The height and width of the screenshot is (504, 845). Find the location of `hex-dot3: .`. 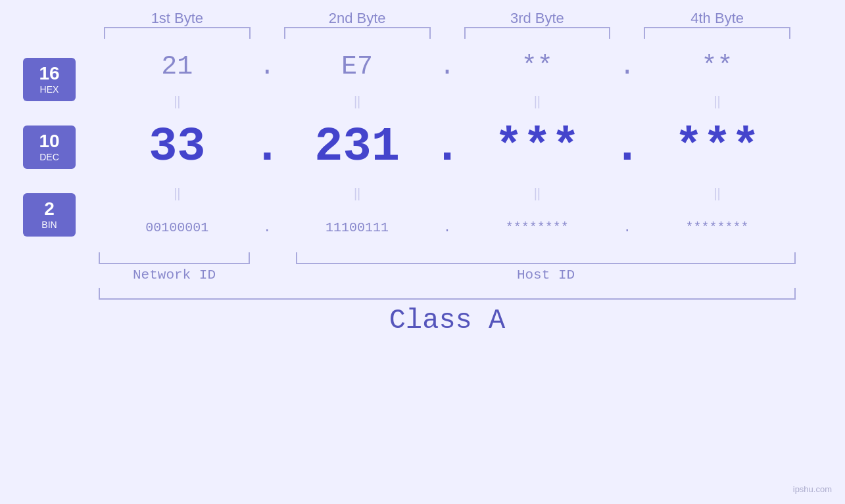

hex-dot3: . is located at coordinates (627, 67).